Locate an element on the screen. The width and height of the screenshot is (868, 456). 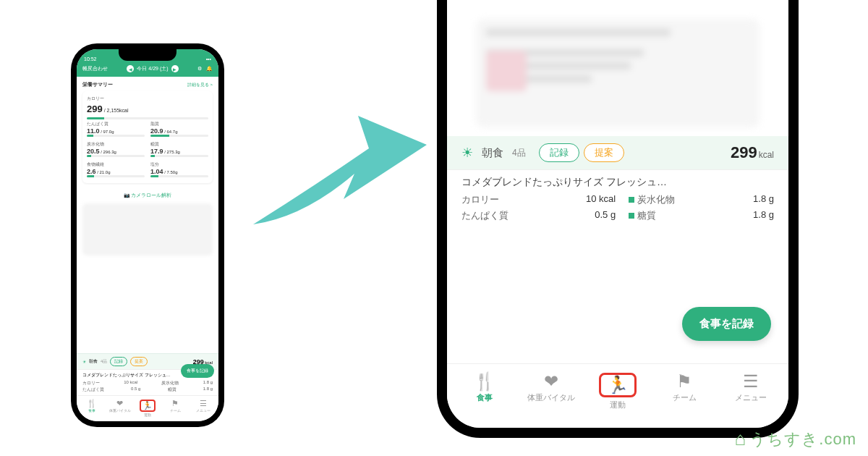
meal-item-large: コメダブレンドたっぷりサイズ フレッシュ… カロリー10 kcal 炭水化物1.… is located at coordinates (618, 198).